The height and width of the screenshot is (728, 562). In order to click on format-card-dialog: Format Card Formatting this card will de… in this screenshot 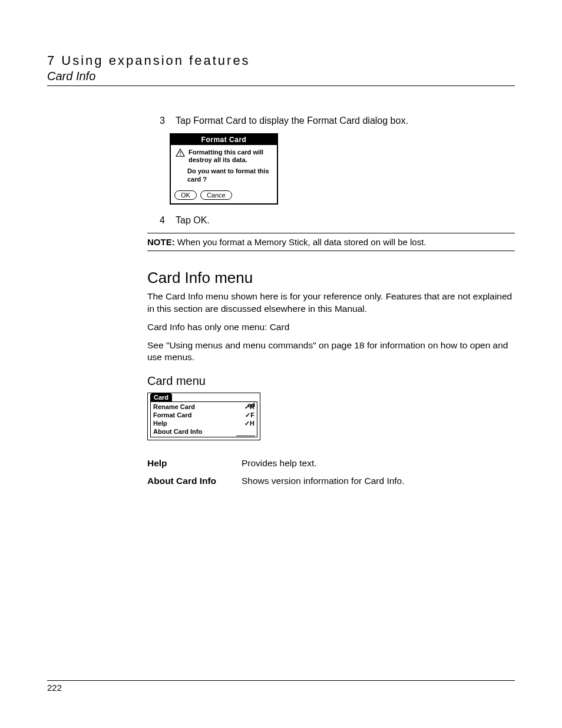, I will do `click(224, 169)`.